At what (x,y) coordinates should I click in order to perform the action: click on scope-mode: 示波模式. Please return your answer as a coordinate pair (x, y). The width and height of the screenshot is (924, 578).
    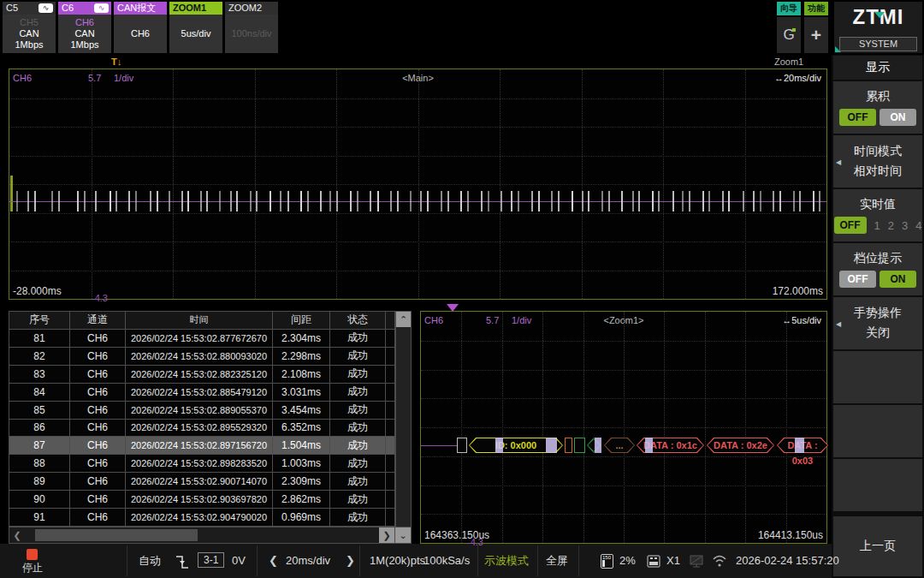
    Looking at the image, I should click on (506, 561).